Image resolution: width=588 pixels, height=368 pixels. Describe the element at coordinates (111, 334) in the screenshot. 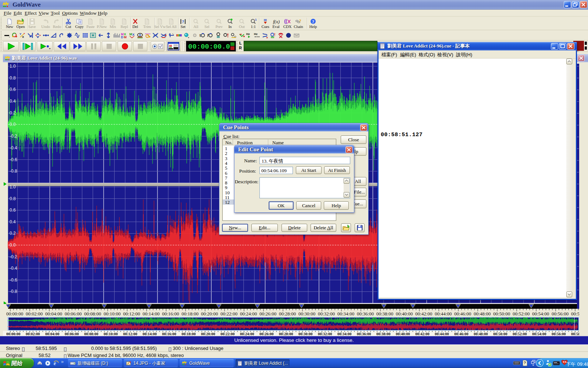

I see `svg-text: 00:10:00` at that location.